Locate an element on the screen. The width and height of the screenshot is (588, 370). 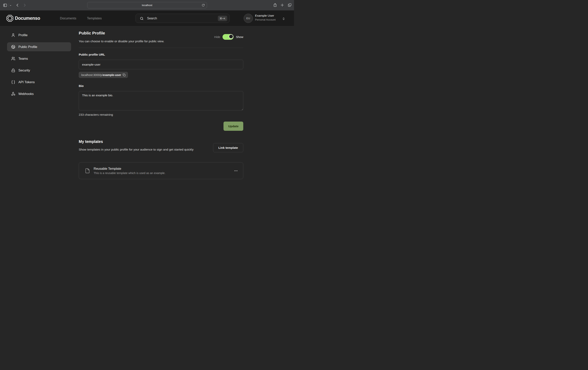
sidebar-item-teams: Teams is located at coordinates (39, 59).